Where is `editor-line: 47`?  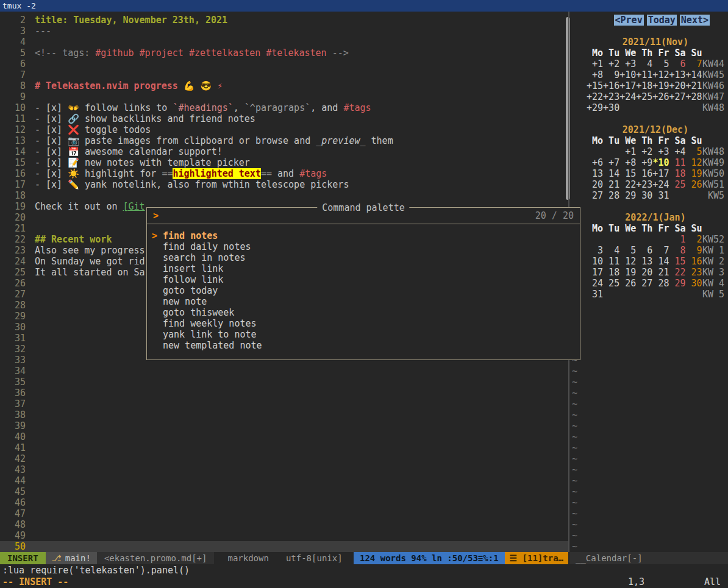
editor-line: 47 is located at coordinates (284, 514).